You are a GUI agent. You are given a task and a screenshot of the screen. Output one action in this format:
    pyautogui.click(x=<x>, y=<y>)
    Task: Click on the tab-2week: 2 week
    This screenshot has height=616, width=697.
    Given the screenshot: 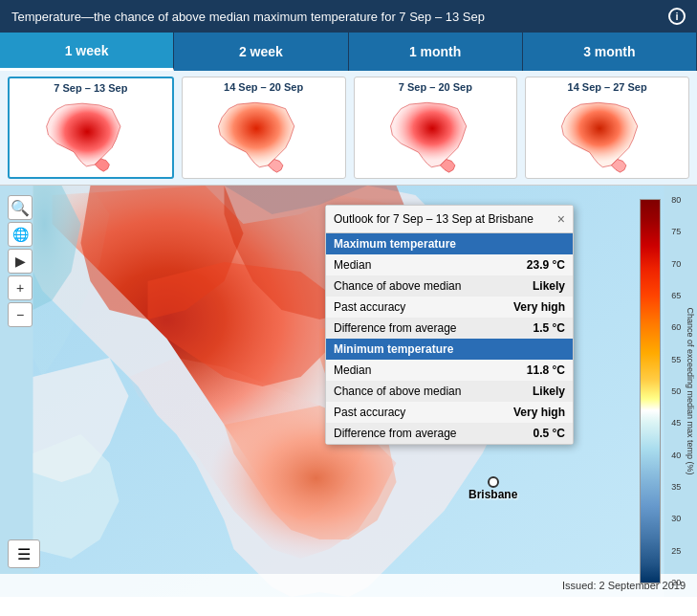 What is the action you would take?
    pyautogui.click(x=261, y=52)
    